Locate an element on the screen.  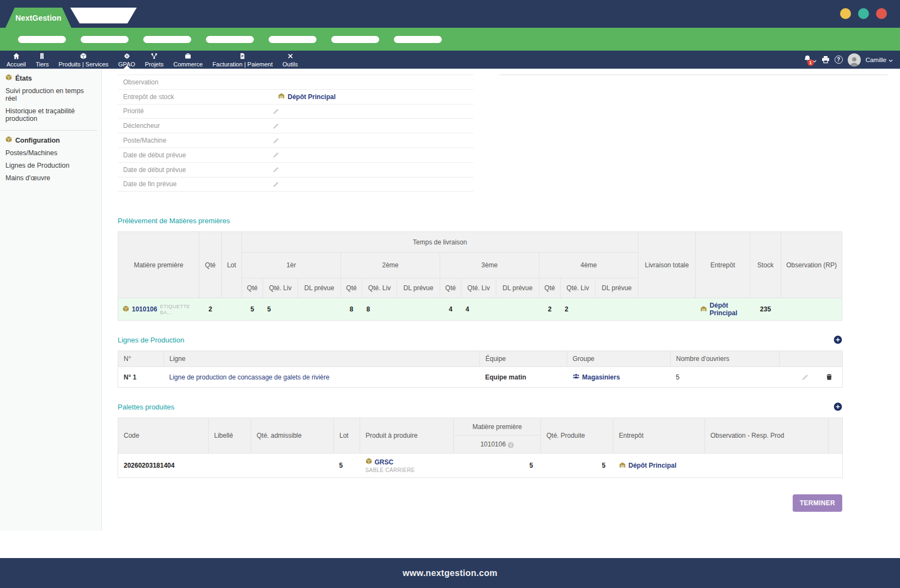
sidebar-section-title: Configuration is located at coordinates (38, 140).